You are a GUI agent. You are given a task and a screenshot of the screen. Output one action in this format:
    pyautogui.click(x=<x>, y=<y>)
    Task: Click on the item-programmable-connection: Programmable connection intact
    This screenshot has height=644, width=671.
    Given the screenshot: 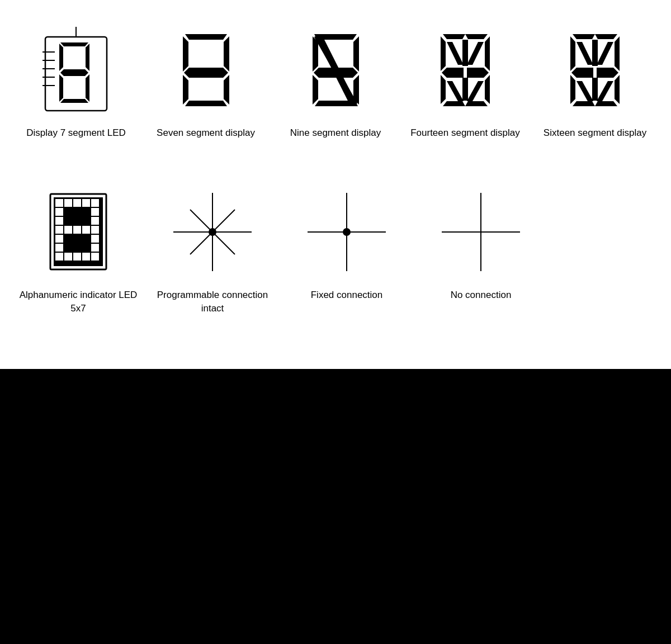 What is the action you would take?
    pyautogui.click(x=212, y=250)
    